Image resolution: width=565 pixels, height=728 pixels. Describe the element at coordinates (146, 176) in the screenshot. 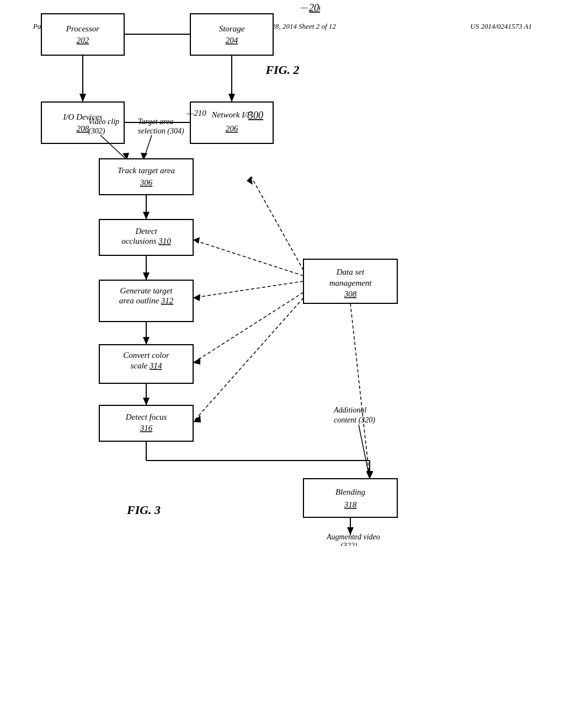

I see `track-box` at that location.